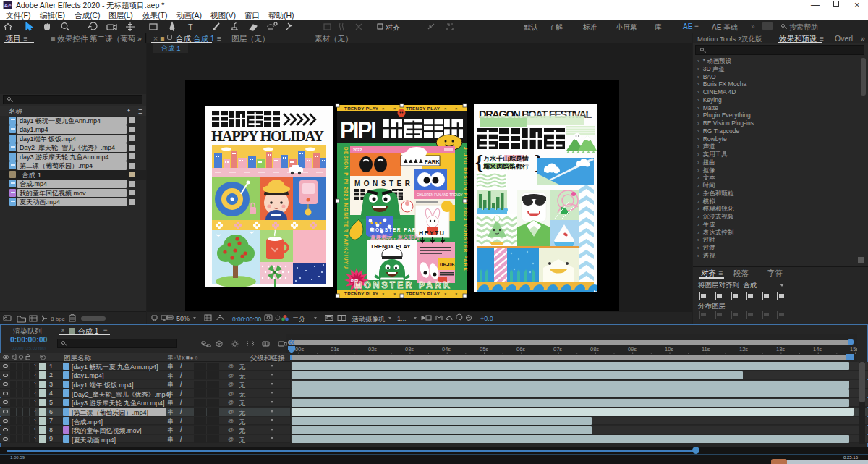 This screenshot has height=464, width=868. Describe the element at coordinates (357, 150) in the screenshot. I see `svg-text: 2022` at that location.